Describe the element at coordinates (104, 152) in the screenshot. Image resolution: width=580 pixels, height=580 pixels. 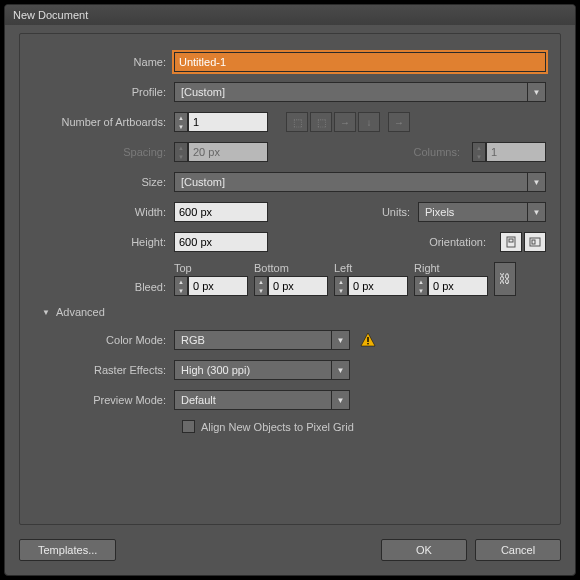
I see `spacing-label: Spacing:` at that location.